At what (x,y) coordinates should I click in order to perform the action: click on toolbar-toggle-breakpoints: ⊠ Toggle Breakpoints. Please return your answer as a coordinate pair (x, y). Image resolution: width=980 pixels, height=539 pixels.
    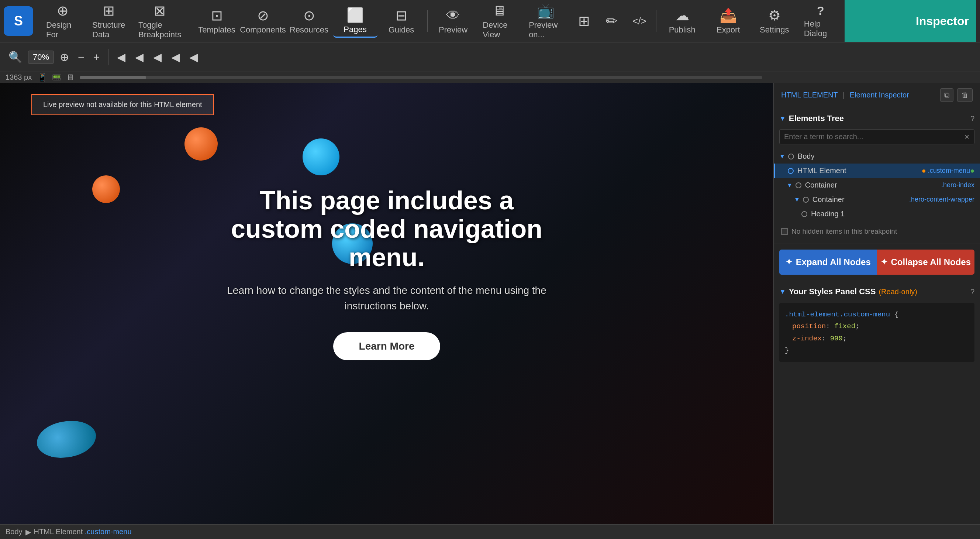
    Looking at the image, I should click on (160, 21).